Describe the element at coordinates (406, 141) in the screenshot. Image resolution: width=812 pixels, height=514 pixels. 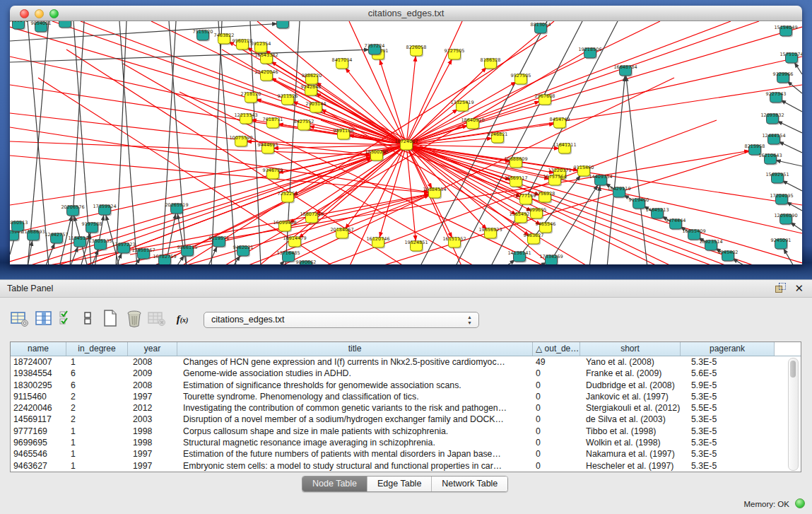
I see `graph-node-label: 18724007` at that location.